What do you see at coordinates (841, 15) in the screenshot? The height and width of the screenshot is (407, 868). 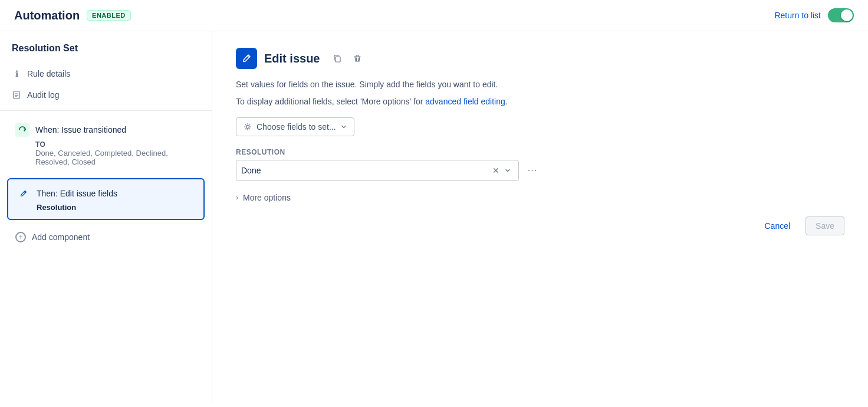 I see `automation-toggle` at bounding box center [841, 15].